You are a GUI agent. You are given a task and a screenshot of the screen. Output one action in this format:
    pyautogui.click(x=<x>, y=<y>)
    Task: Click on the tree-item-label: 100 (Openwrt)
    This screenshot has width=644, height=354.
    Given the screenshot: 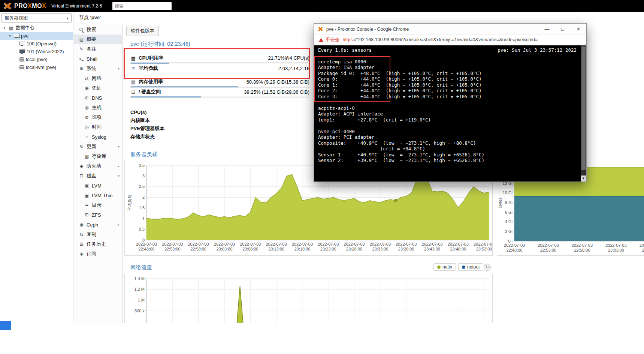 What is the action you would take?
    pyautogui.click(x=42, y=44)
    